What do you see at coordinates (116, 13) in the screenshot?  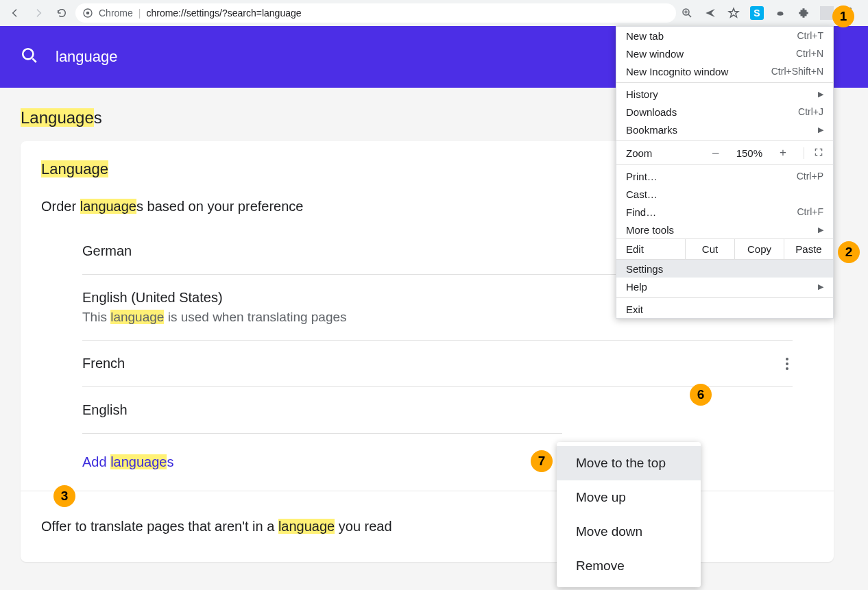 I see `omnibox-origin: Chrome` at bounding box center [116, 13].